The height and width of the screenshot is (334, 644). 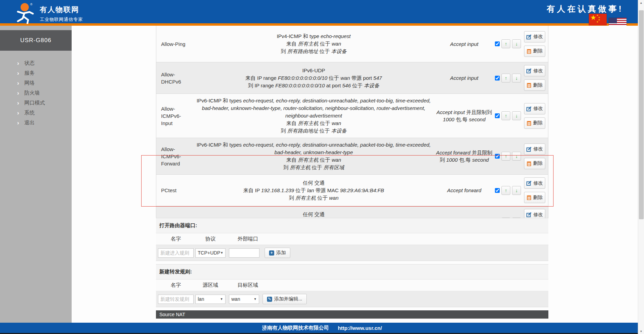 I want to click on star-icon: ★, so click(x=593, y=18).